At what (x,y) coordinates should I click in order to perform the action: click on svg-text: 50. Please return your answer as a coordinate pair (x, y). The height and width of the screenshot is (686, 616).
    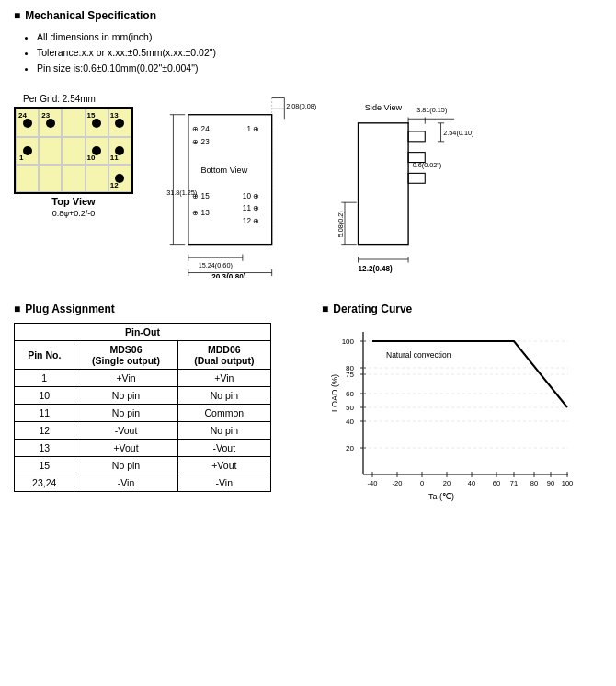
    Looking at the image, I should click on (349, 408).